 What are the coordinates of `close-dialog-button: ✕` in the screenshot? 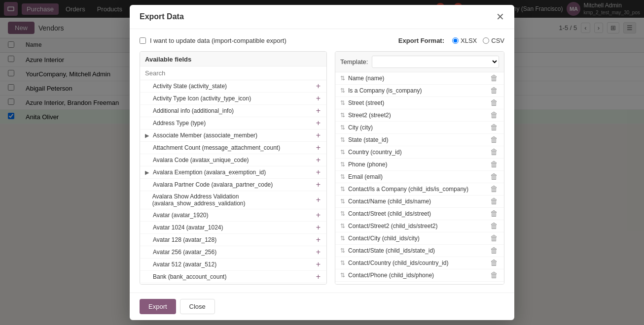 It's located at (500, 17).